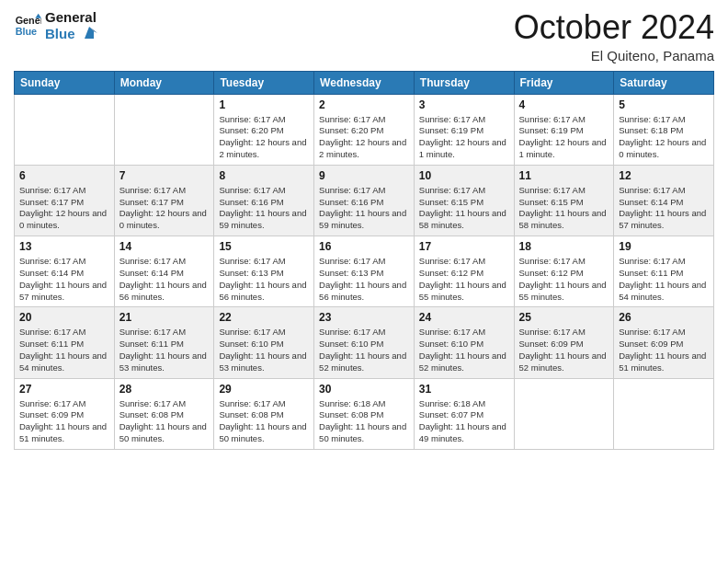  Describe the element at coordinates (664, 138) in the screenshot. I see `day-info: Sunrise: 6:17 AM Sunset: 6:18 PM Dayligh…` at that location.